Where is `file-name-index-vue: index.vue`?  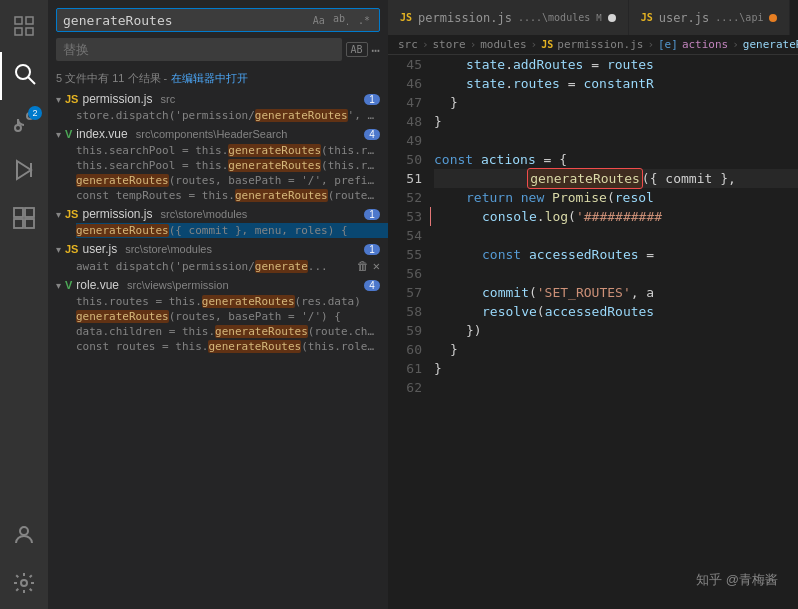
file-name-index-vue: index.vue is located at coordinates (102, 134).